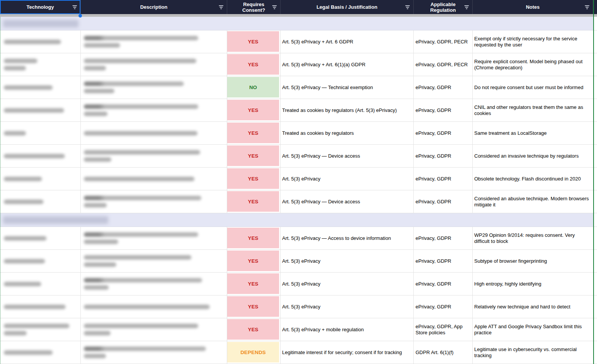  I want to click on column-header-legal-basis: Legal Basis / Justification, so click(347, 7).